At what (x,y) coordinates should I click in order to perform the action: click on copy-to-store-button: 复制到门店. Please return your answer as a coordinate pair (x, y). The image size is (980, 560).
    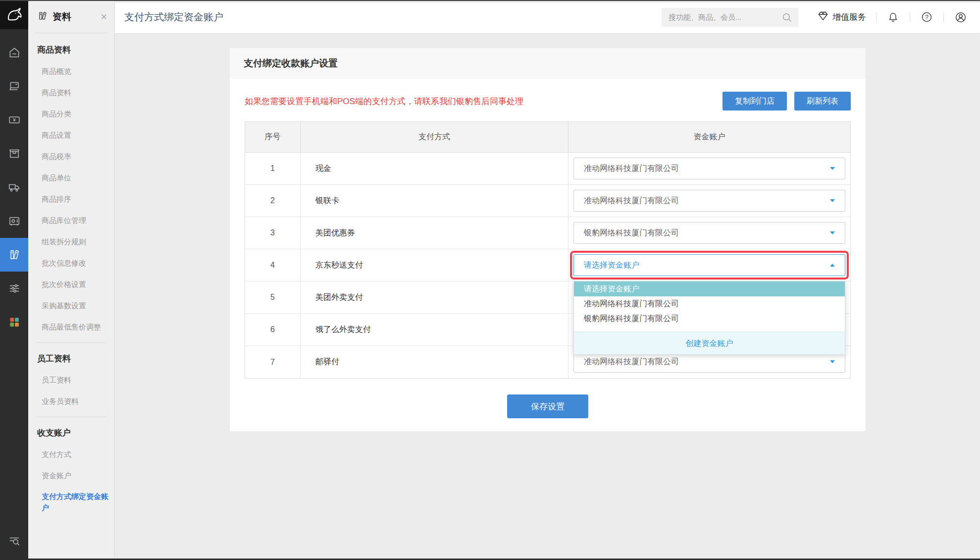
    Looking at the image, I should click on (755, 101).